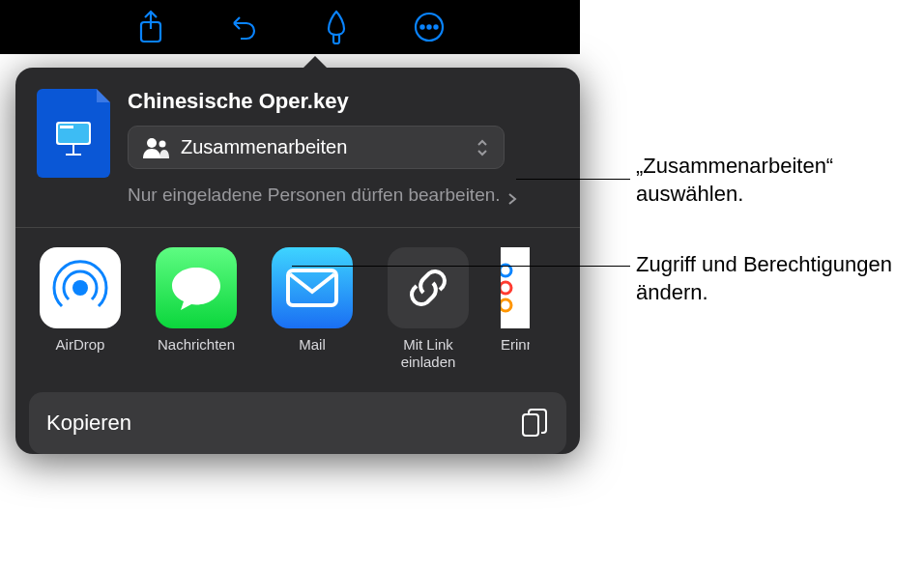  What do you see at coordinates (314, 195) in the screenshot?
I see `permission-text: Nur eingeladene Personen dürfen bearbeit…` at bounding box center [314, 195].